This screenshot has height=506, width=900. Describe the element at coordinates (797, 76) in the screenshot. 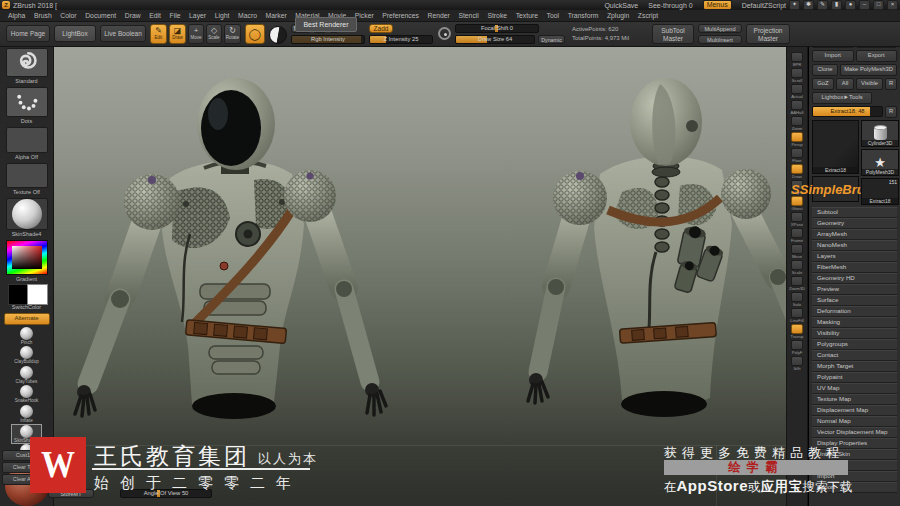

I see `right-shelf-button: Scroll` at that location.